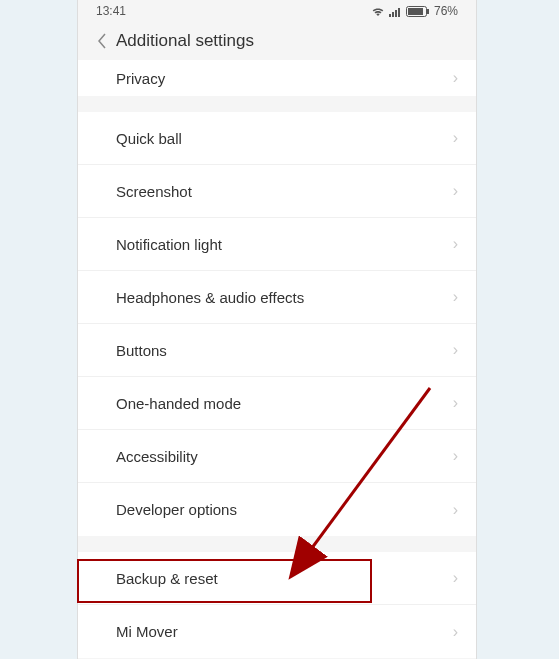 This screenshot has height=659, width=559. Describe the element at coordinates (277, 192) in the screenshot. I see `screenshot-row: Screenshot ›` at that location.